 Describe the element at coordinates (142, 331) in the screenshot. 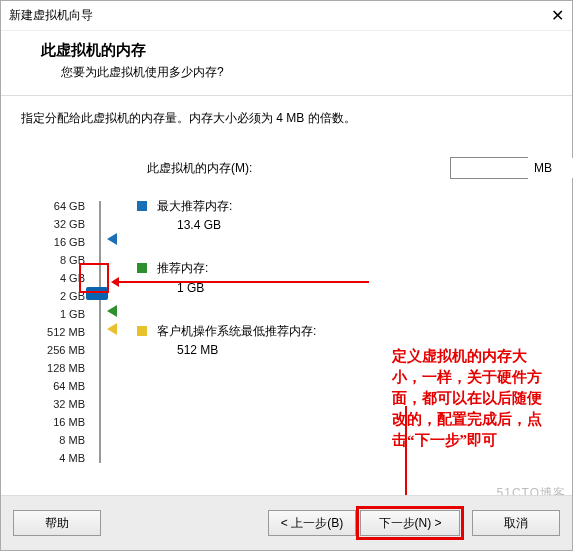

I see `legend-min-icon` at that location.